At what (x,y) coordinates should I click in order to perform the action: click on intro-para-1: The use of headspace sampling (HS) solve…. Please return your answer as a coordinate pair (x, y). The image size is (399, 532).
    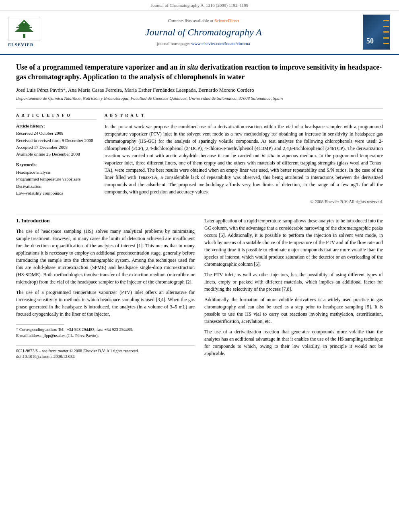
    Looking at the image, I should click on (105, 257).